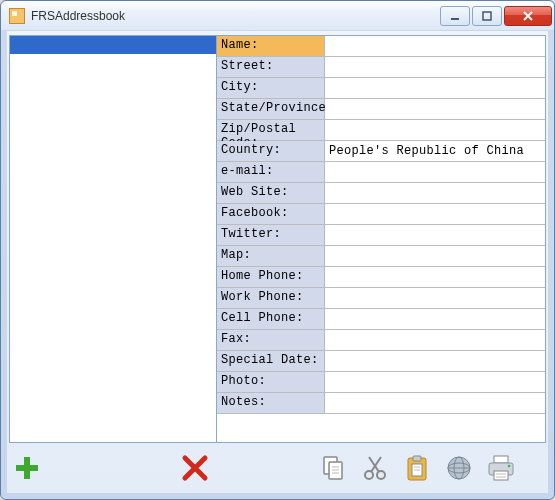 The image size is (555, 500). Describe the element at coordinates (271, 382) in the screenshot. I see `field-label: Photo:` at that location.